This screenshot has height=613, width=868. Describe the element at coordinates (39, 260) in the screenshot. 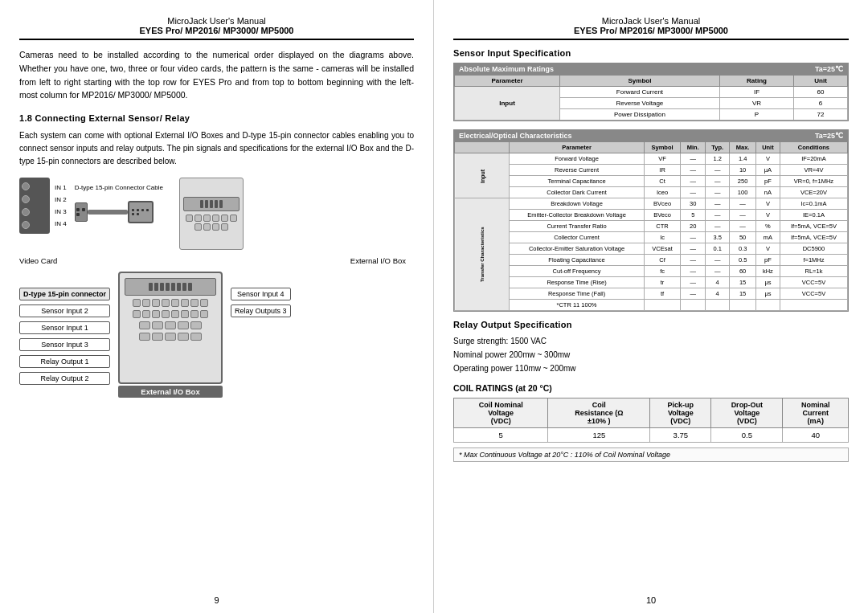

I see `video-card-label: Video Card` at that location.